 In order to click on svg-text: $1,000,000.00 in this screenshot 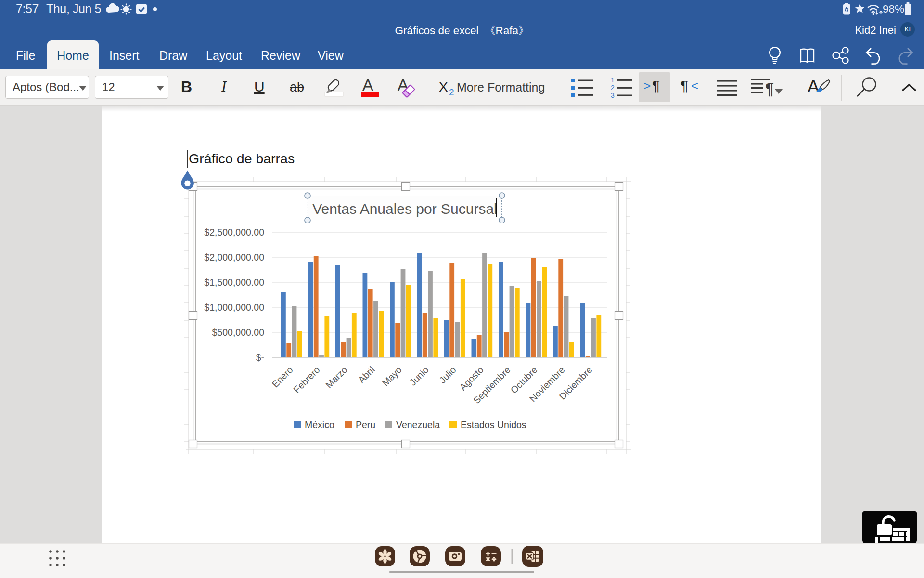, I will do `click(234, 307)`.